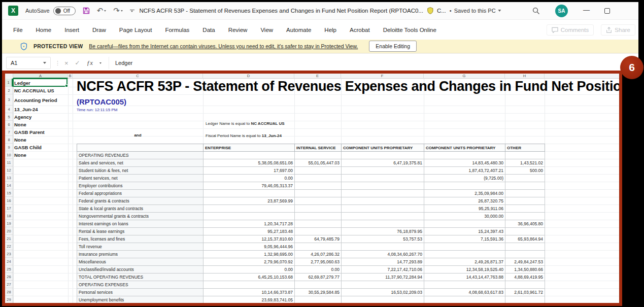  What do you see at coordinates (374, 63) in the screenshot?
I see `formula-input: Ledger` at bounding box center [374, 63].